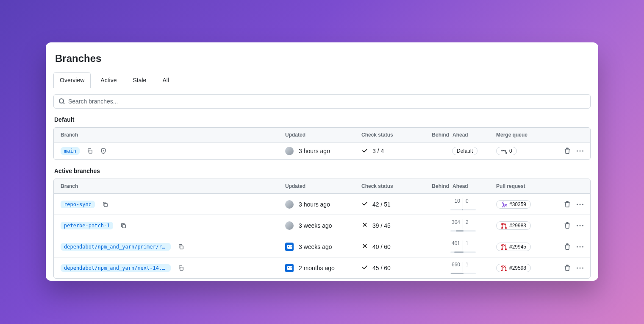  What do you see at coordinates (62, 101) in the screenshot?
I see `search-icon` at bounding box center [62, 101].